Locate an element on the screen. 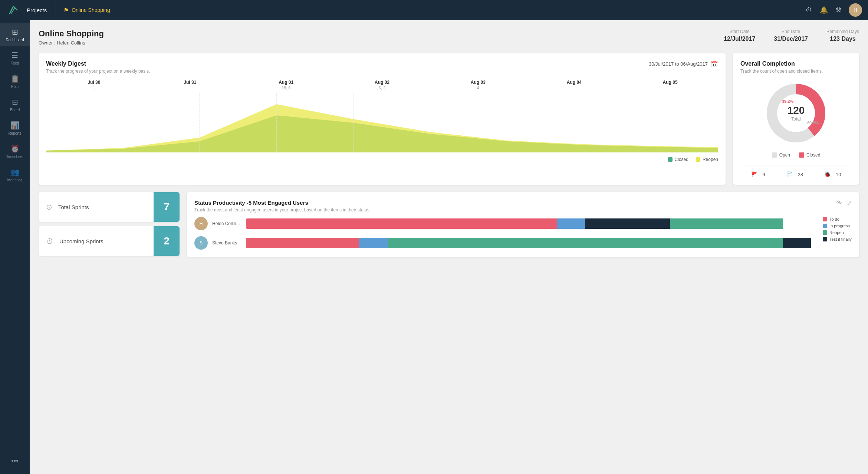  nav-divider is located at coordinates (56, 10).